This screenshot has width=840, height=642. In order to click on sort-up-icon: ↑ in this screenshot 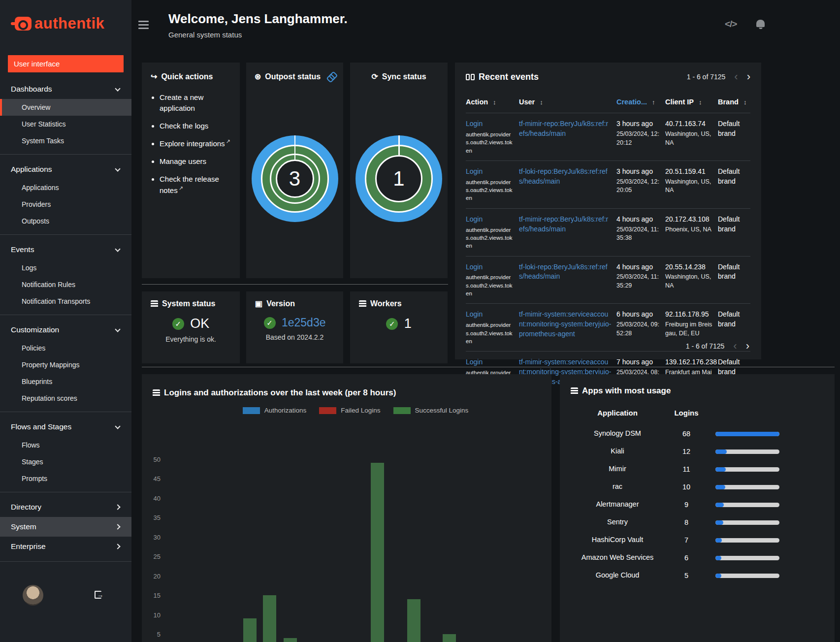, I will do `click(654, 102)`.